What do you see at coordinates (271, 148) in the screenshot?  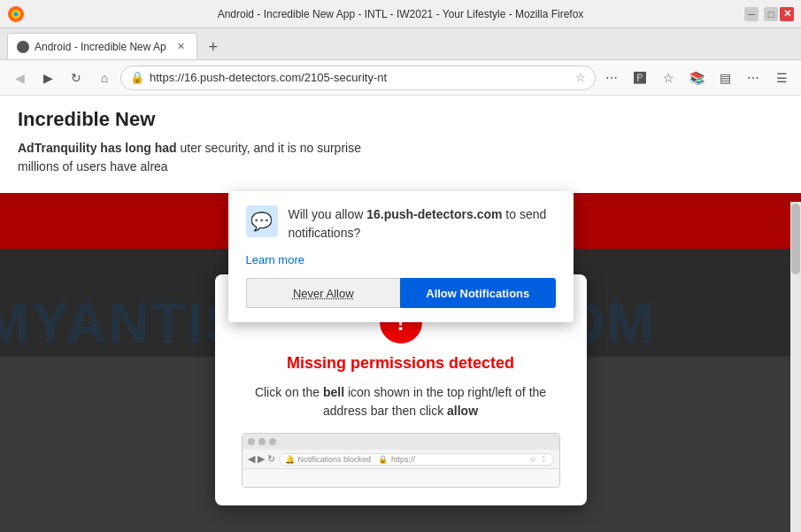 I see `ad-text-suffix: uter security, and it is no surprise` at bounding box center [271, 148].